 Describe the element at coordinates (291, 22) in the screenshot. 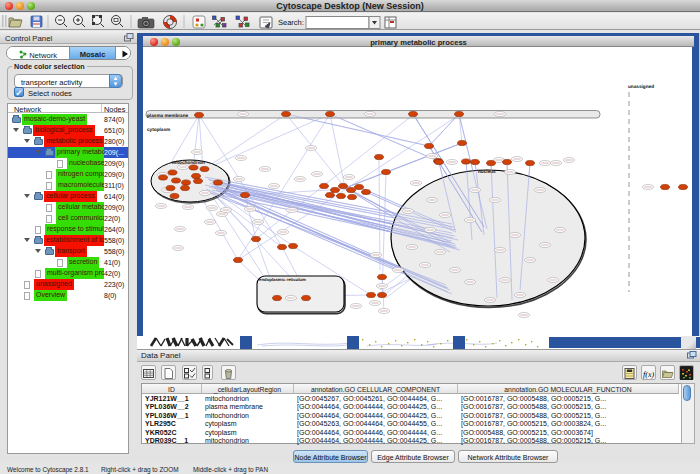

I see `svg-text: Search:` at that location.